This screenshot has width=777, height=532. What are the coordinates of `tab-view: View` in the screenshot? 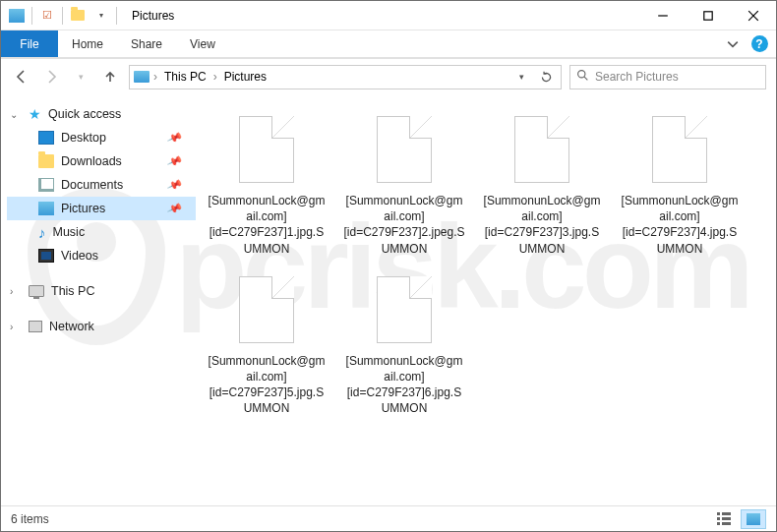 It's located at (203, 43).